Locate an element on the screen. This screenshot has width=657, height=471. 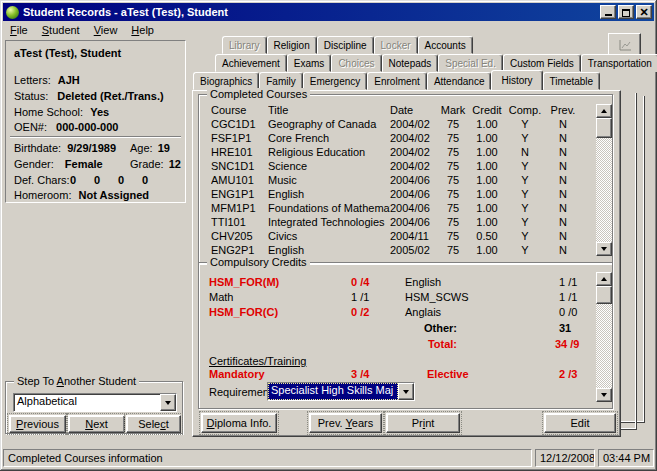
credit-name: HSM_SCWS is located at coordinates (437, 297).